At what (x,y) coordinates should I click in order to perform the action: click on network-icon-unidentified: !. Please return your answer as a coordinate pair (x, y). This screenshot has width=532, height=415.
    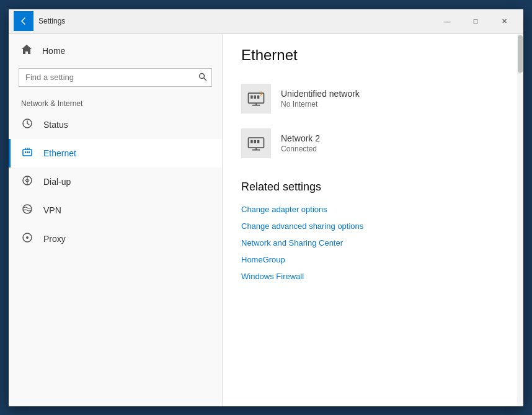
    Looking at the image, I should click on (256, 99).